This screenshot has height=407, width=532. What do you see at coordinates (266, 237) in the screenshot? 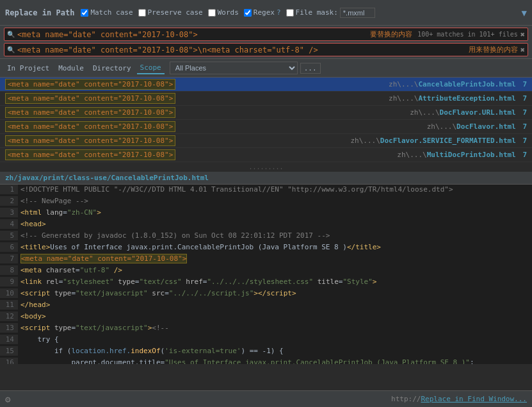
I see `code-line: 5 <!-- Generated by javadoc (1.8.0_152) …` at bounding box center [266, 237].